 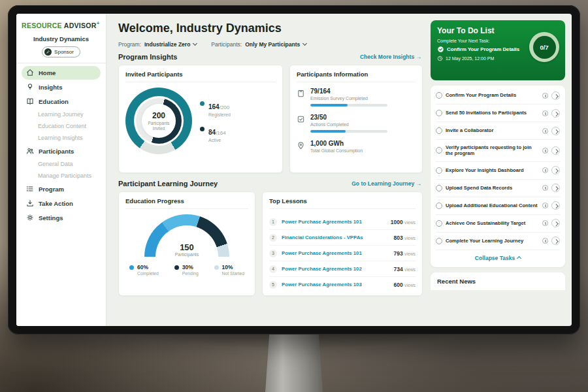 I want to click on not-started-pct: 10%, so click(x=233, y=267).